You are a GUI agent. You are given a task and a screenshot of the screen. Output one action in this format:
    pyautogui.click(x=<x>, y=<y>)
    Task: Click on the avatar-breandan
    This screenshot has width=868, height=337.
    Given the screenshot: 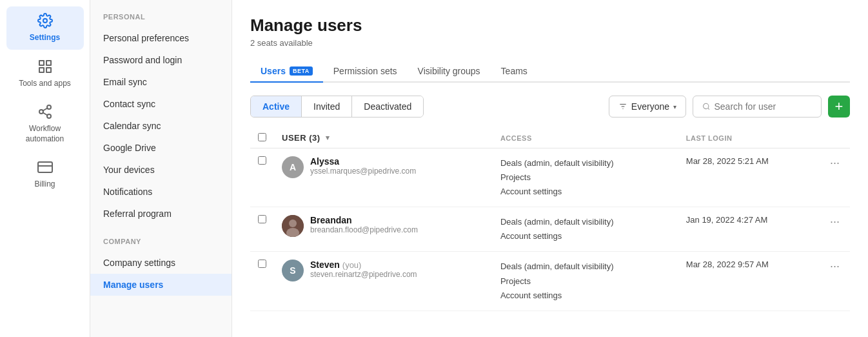 What is the action you would take?
    pyautogui.click(x=293, y=226)
    